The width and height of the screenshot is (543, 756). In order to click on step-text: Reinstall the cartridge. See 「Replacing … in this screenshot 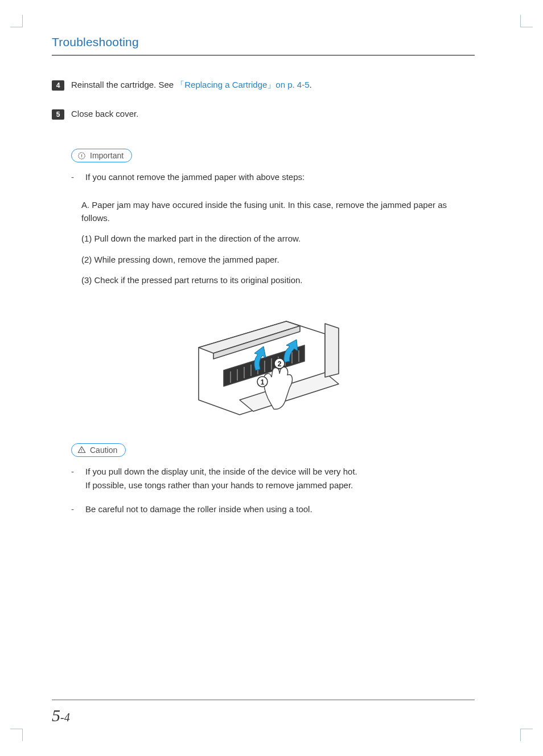, I will do `click(191, 85)`.